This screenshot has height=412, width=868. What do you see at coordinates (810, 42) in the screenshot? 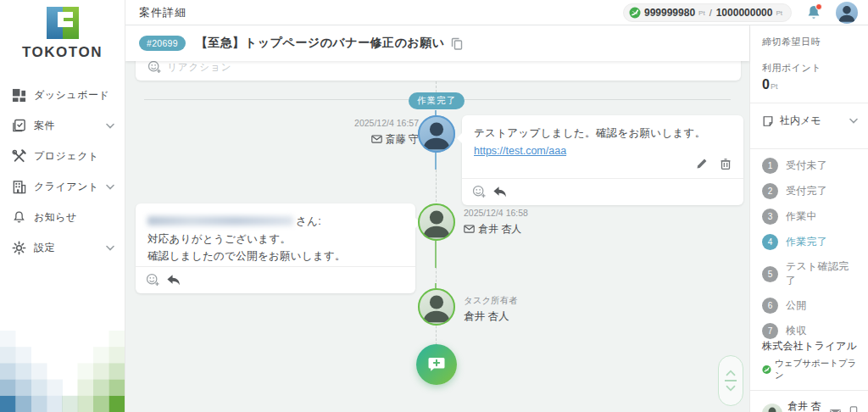
I see `deadline-label: 締切希望日時` at bounding box center [810, 42].